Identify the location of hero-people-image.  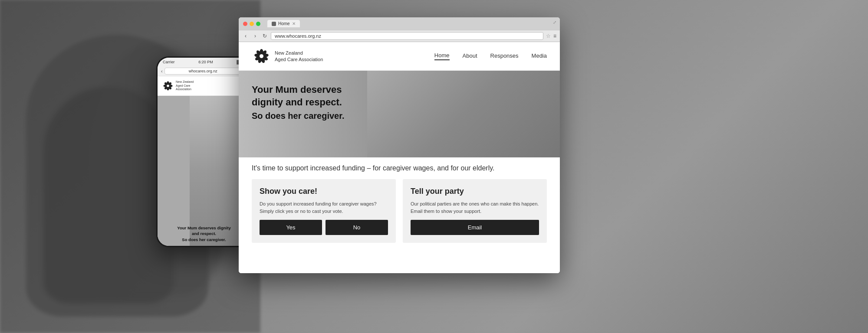
(464, 114).